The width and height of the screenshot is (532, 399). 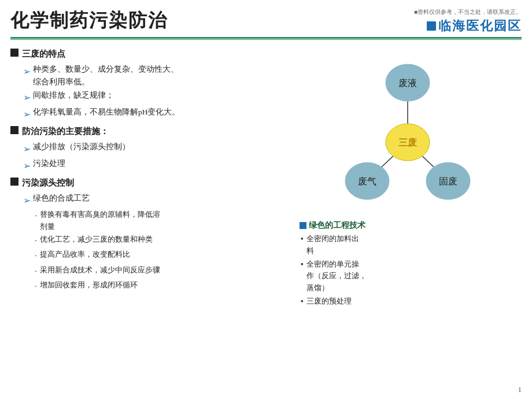 What do you see at coordinates (480, 26) in the screenshot?
I see `logo-text: 临海医化园区` at bounding box center [480, 26].